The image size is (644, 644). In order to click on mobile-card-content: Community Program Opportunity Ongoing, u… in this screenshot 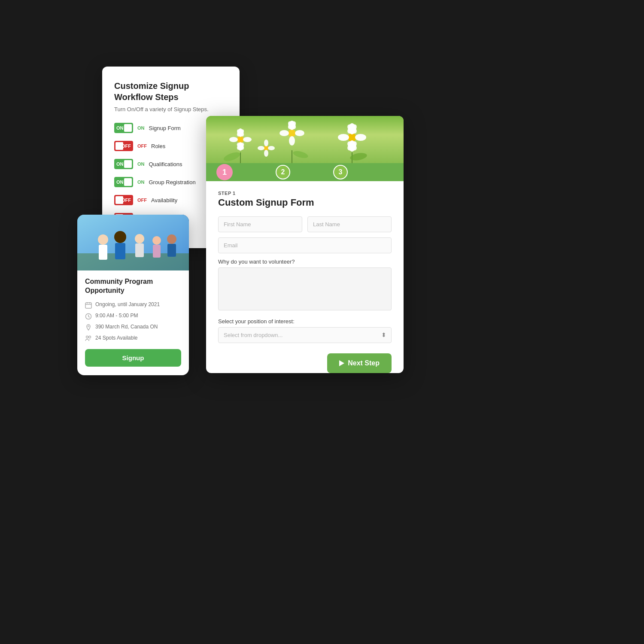, I will do `click(133, 323)`.